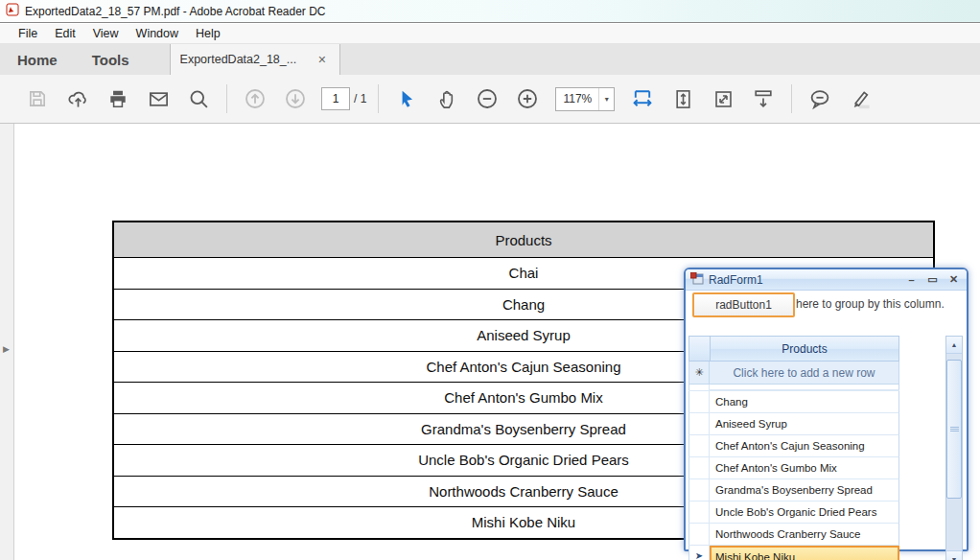 The height and width of the screenshot is (560, 980). Describe the element at coordinates (487, 99) in the screenshot. I see `zoom-out-icon` at that location.